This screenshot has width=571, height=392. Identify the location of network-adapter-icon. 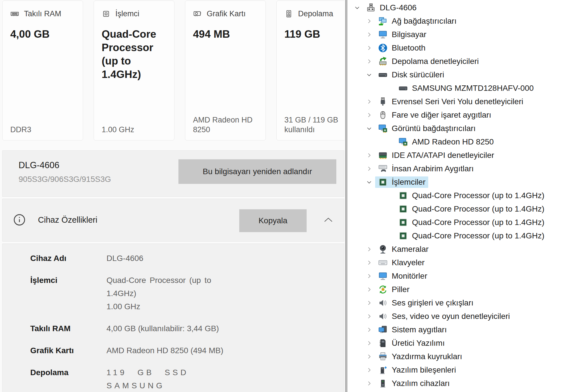
(383, 21).